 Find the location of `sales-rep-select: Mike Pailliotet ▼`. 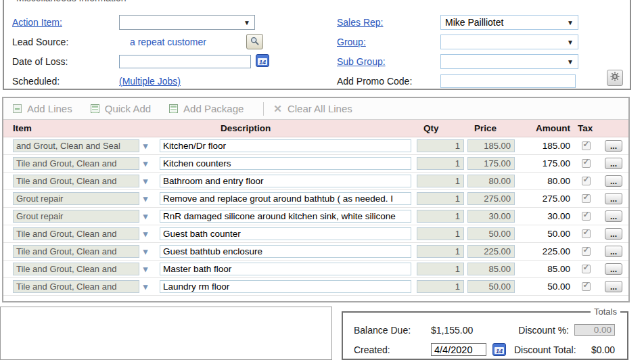

sales-rep-select: Mike Pailliotet ▼ is located at coordinates (509, 22).